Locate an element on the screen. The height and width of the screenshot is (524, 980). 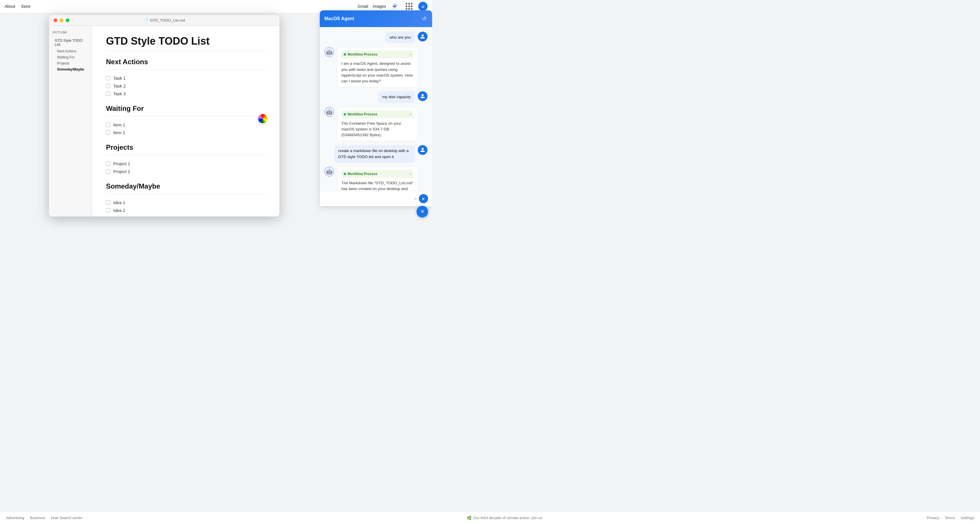
workflow-badge-inner-3: Workflow Process is located at coordinates (361, 174).